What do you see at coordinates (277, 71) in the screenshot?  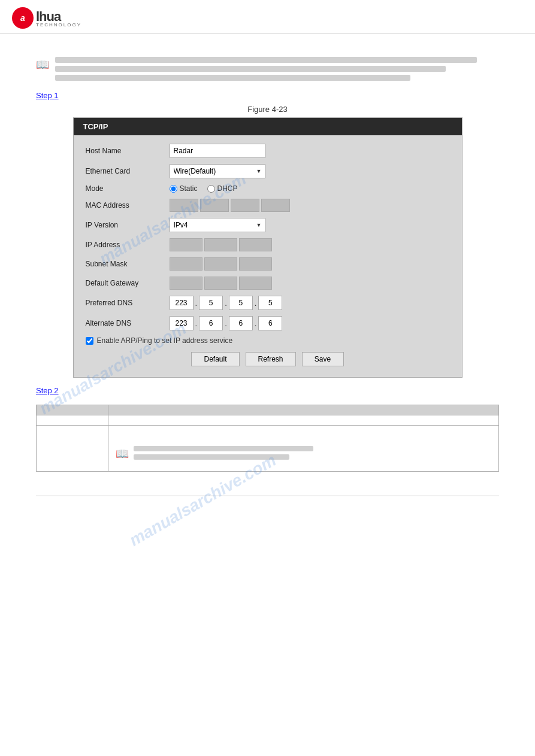 I see `note-text-block` at bounding box center [277, 71].